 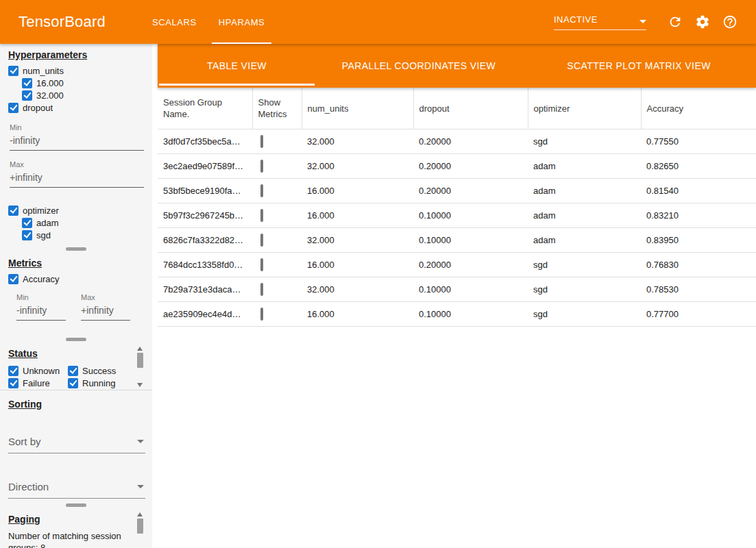 What do you see at coordinates (703, 22) in the screenshot?
I see `settings-button` at bounding box center [703, 22].